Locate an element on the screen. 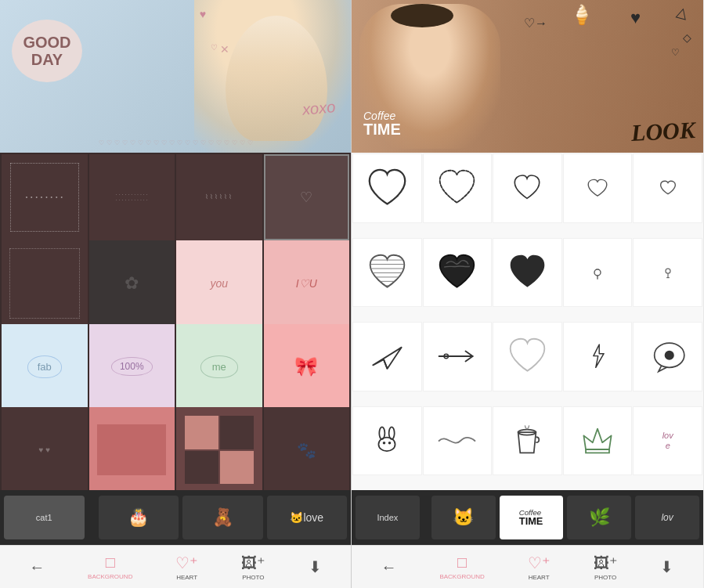  love-icon: lov is located at coordinates (667, 518).